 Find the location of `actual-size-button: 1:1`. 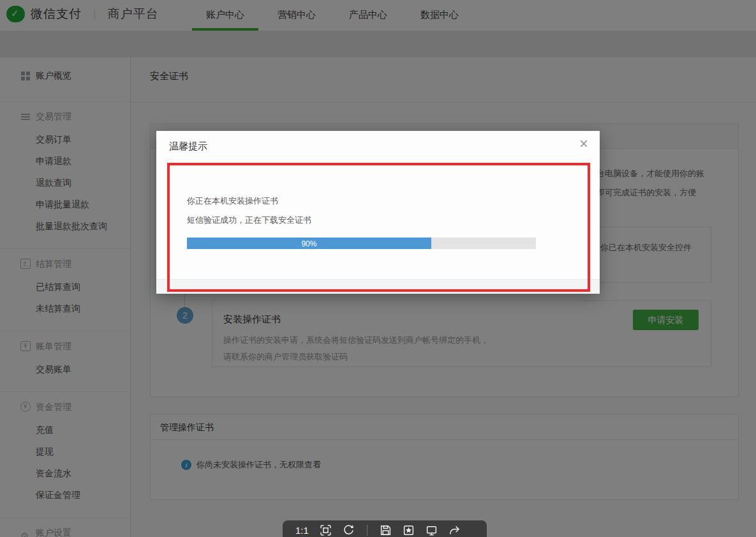

actual-size-button: 1:1 is located at coordinates (302, 531).